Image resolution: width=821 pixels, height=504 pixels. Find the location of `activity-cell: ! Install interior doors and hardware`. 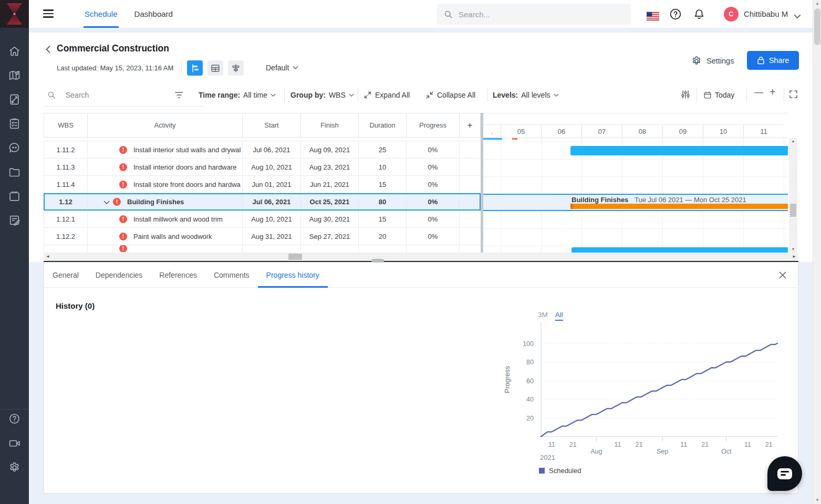

activity-cell: ! Install interior doors and hardware is located at coordinates (165, 167).